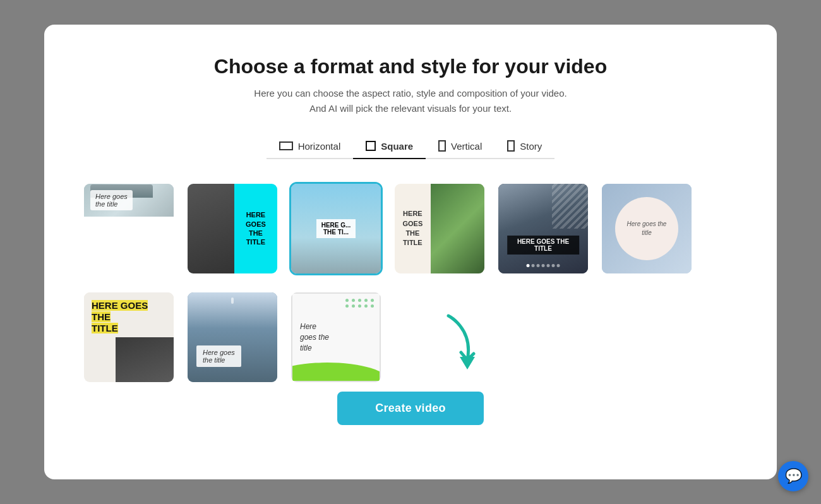  What do you see at coordinates (511, 146) in the screenshot?
I see `story-icon` at bounding box center [511, 146].